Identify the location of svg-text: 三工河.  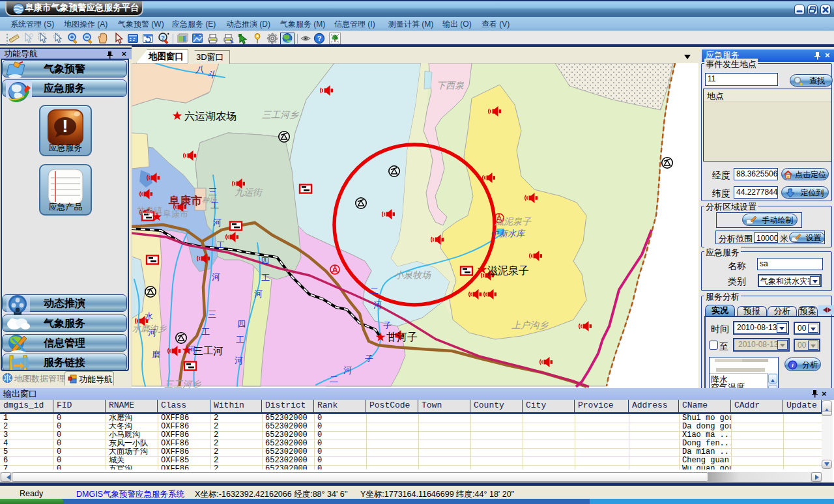
(208, 350).